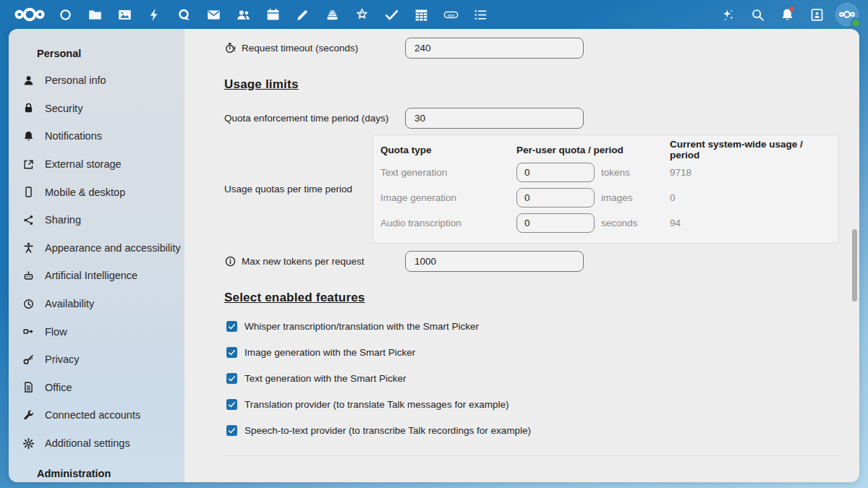  I want to click on quota-period-label: Quota enforcement time period (days), so click(307, 119).